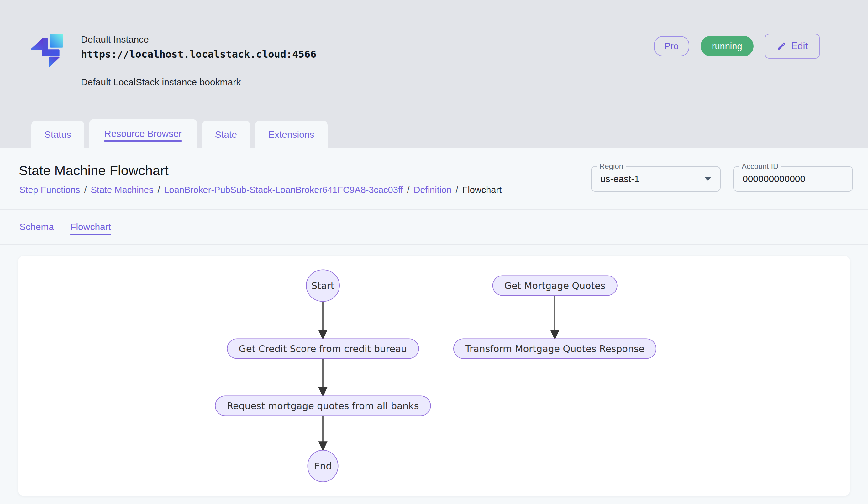 The height and width of the screenshot is (504, 868). I want to click on breadcrumb-flowchart: Flowchart, so click(482, 190).